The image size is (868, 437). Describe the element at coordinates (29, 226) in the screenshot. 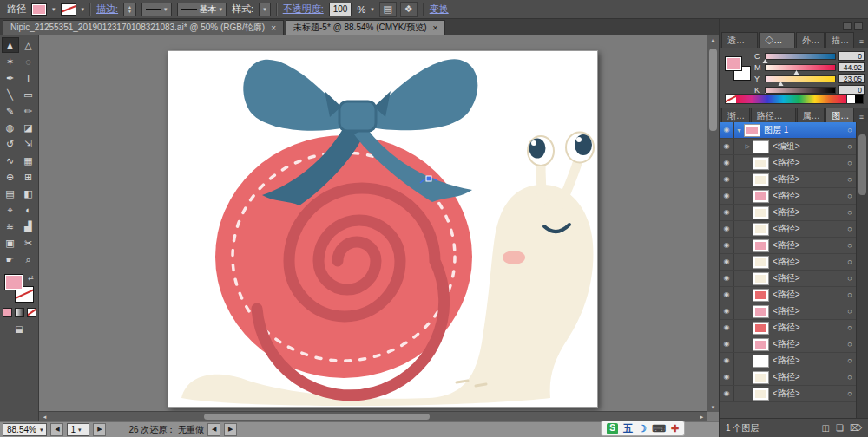

I see `column-graph-tool: ▟` at that location.